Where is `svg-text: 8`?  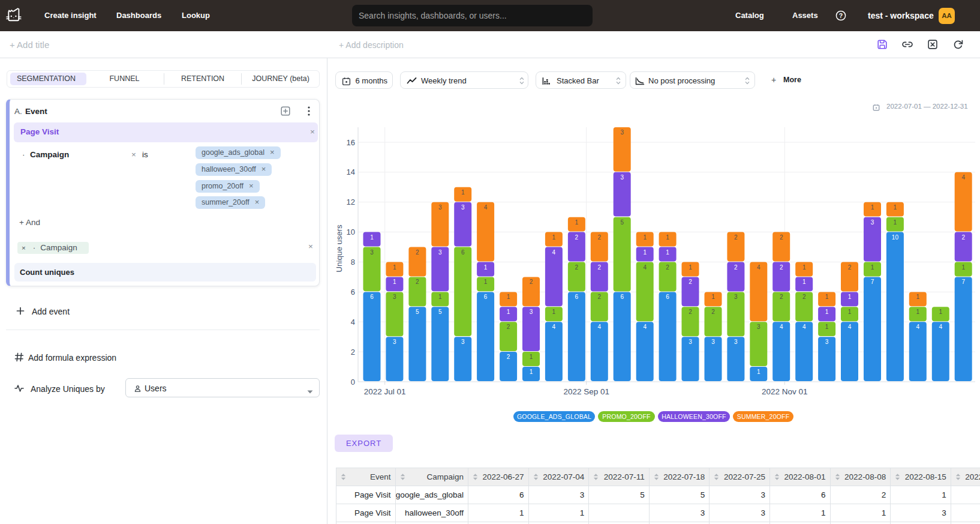
svg-text: 8 is located at coordinates (353, 262).